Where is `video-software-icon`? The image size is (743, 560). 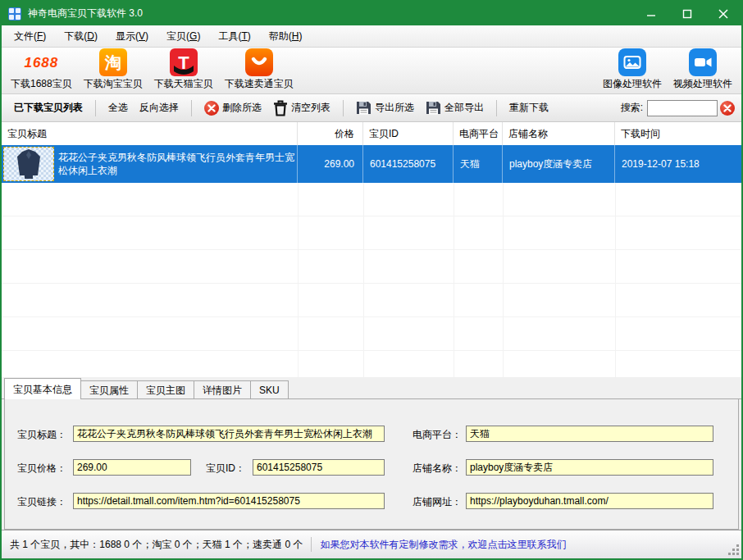 video-software-icon is located at coordinates (703, 62).